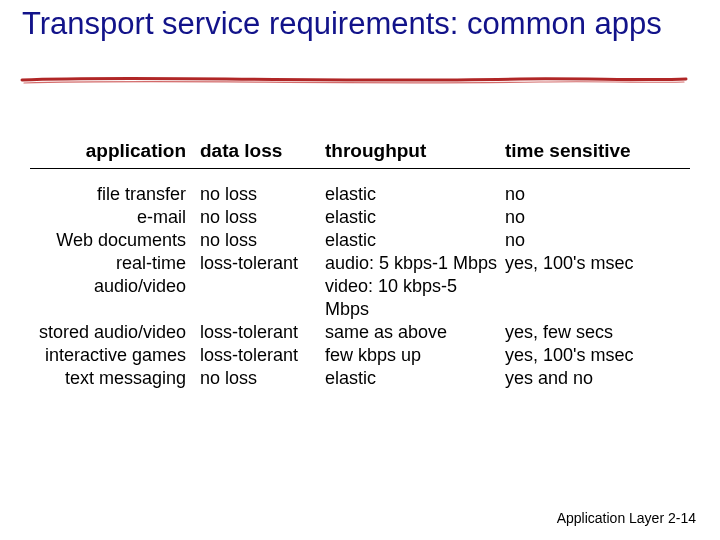  Describe the element at coordinates (115, 218) in the screenshot. I see `cell-application: e-mail` at that location.